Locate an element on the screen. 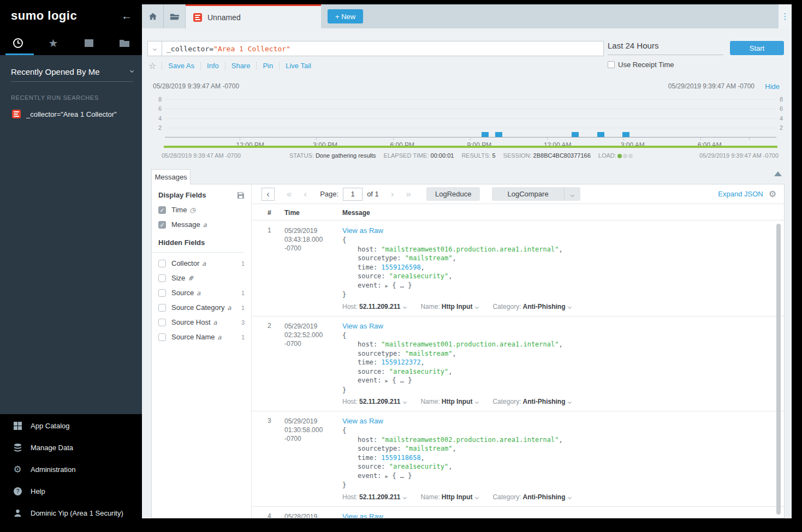  field-label: Message is located at coordinates (186, 225).